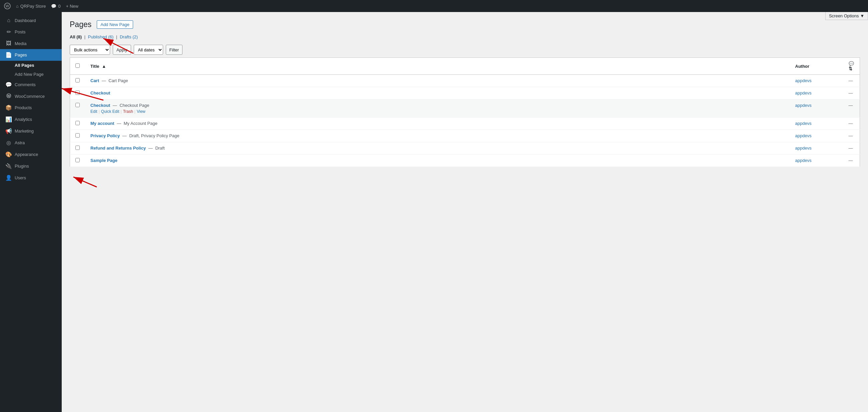 The image size is (868, 412). What do you see at coordinates (465, 81) in the screenshot?
I see `table-row: Cart — Cart Pageappdevs—` at bounding box center [465, 81].